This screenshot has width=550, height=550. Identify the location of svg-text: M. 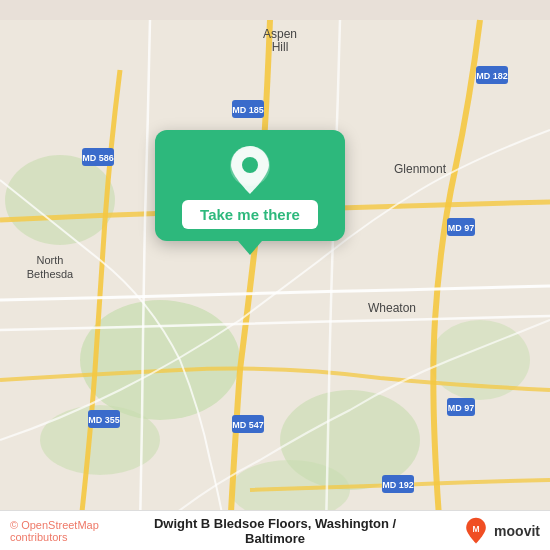
(476, 528).